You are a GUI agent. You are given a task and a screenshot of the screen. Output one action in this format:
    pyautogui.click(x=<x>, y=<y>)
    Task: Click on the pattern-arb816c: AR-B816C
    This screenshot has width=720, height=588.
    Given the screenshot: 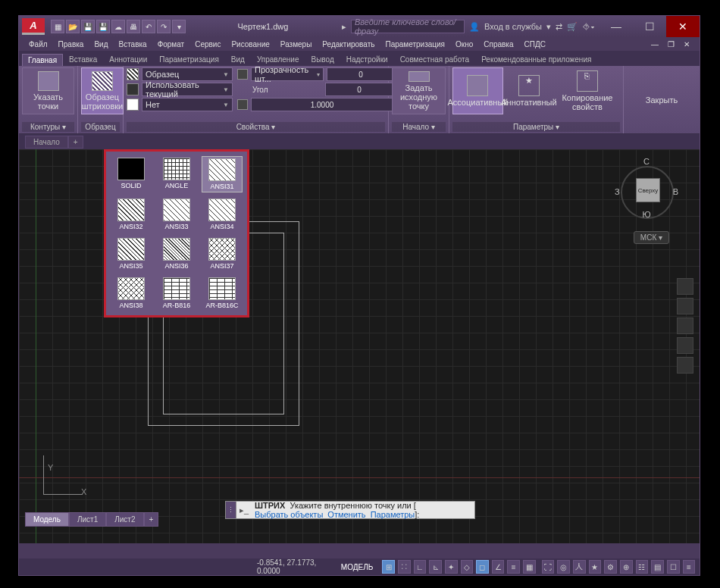 What is the action you would take?
    pyautogui.click(x=222, y=293)
    